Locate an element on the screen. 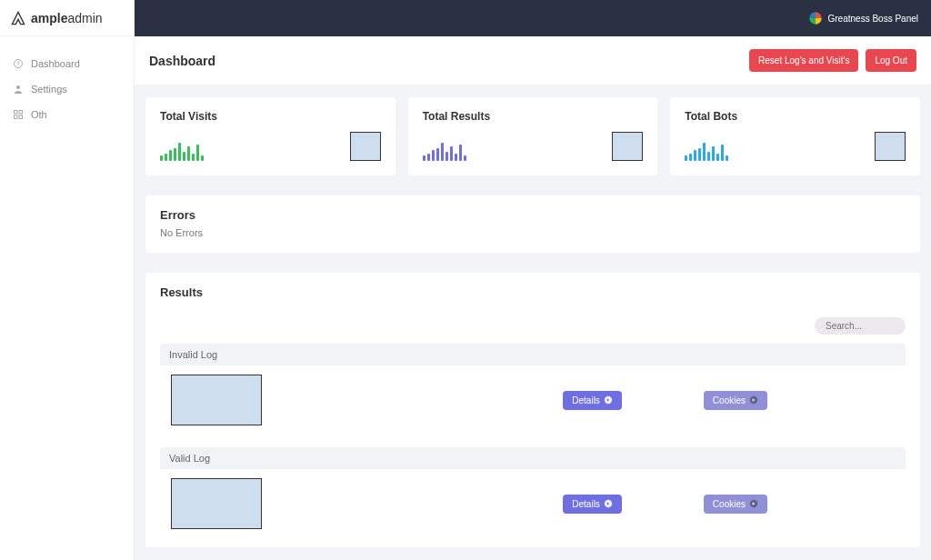 Image resolution: width=931 pixels, height=560 pixels. sidebar-item-label: Dashboard is located at coordinates (55, 64).